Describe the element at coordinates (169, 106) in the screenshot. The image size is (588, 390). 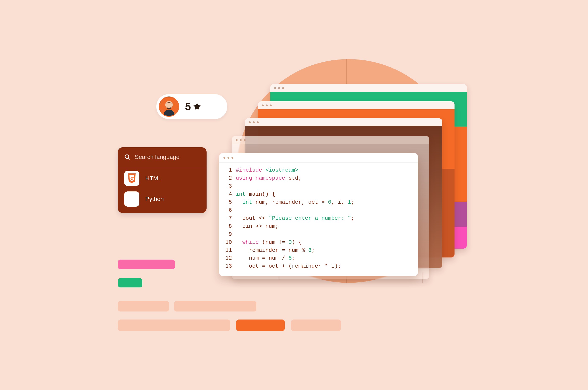
I see `avatar` at that location.